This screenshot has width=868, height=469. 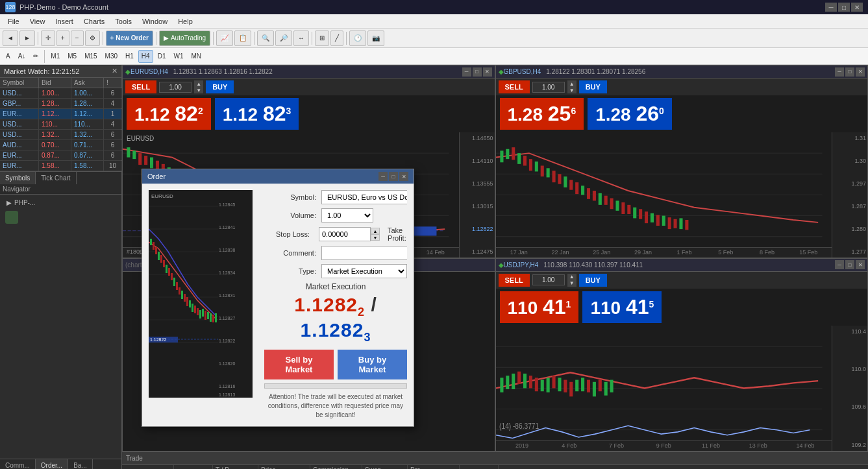 I want to click on tf-m15: M15, so click(x=91, y=56).